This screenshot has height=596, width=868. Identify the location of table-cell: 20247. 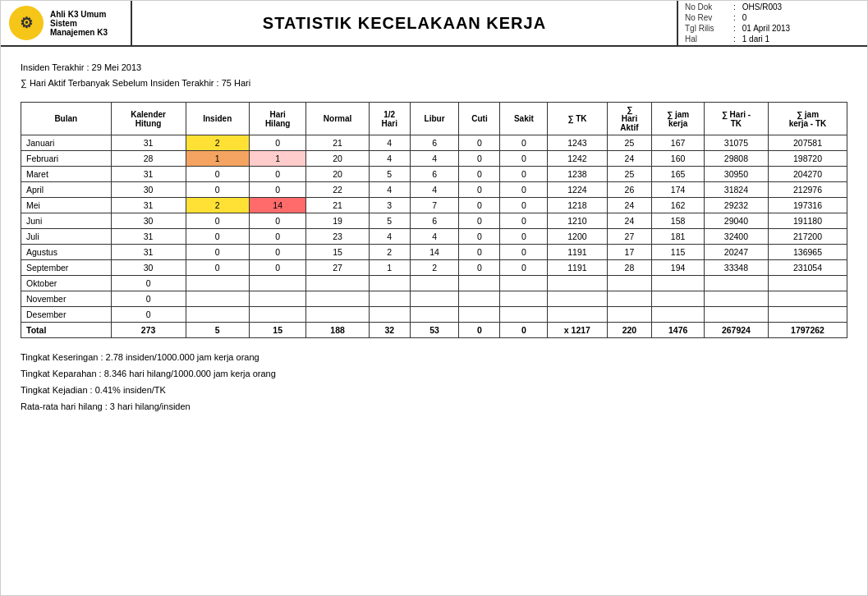
(736, 253).